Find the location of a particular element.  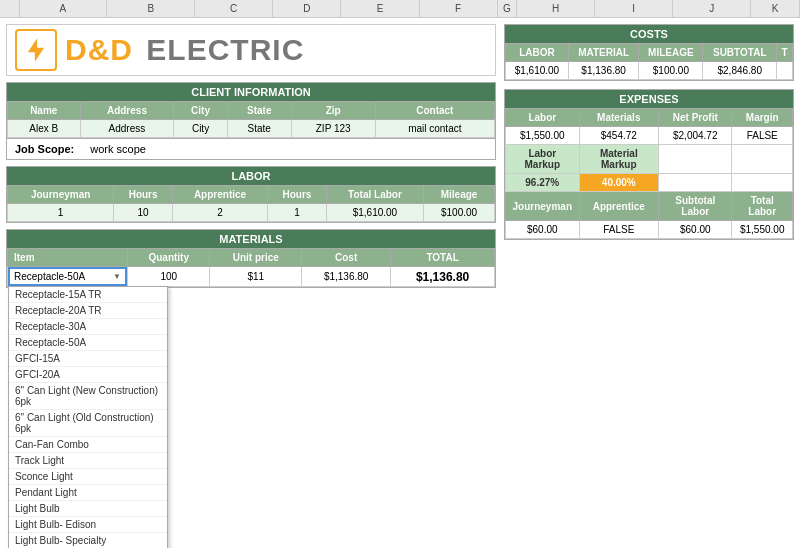

labor-journeyman: 1 is located at coordinates (61, 213).